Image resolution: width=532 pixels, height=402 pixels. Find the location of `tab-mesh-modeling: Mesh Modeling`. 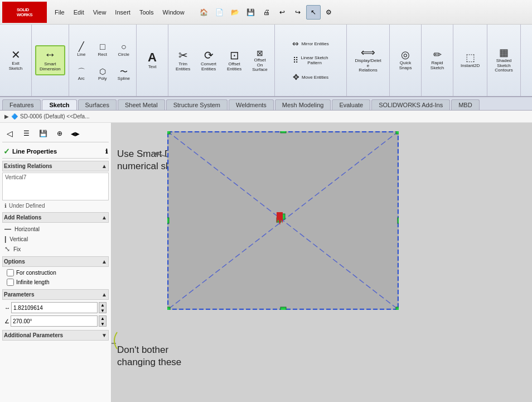

tab-mesh-modeling: Mesh Modeling is located at coordinates (303, 105).